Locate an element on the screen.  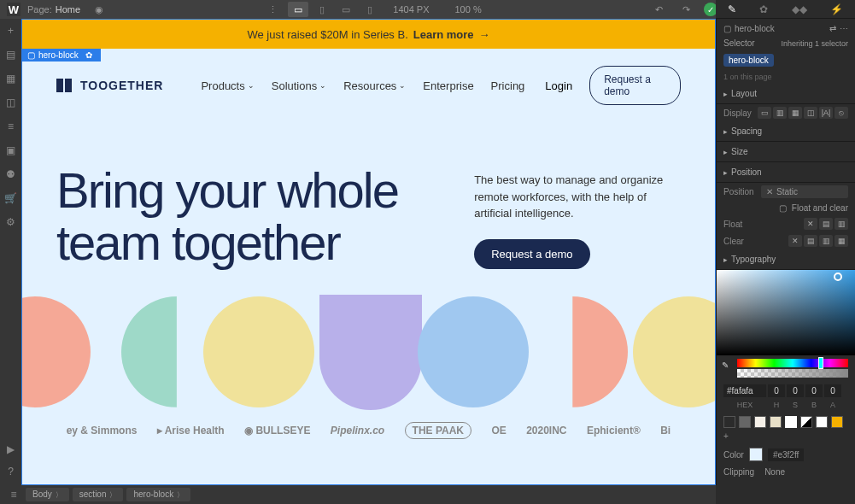
site-logo: TOOGETHER is located at coordinates (109, 85).